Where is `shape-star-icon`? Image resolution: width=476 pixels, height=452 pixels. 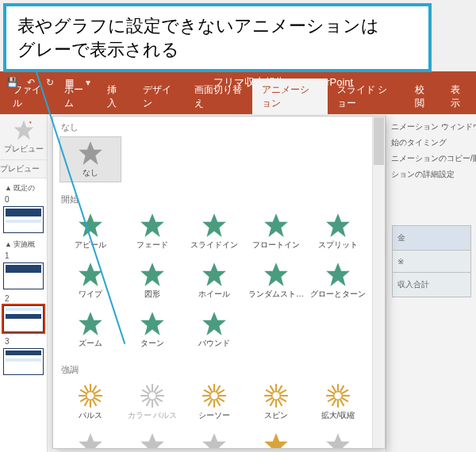 shape-star-icon is located at coordinates (152, 274).